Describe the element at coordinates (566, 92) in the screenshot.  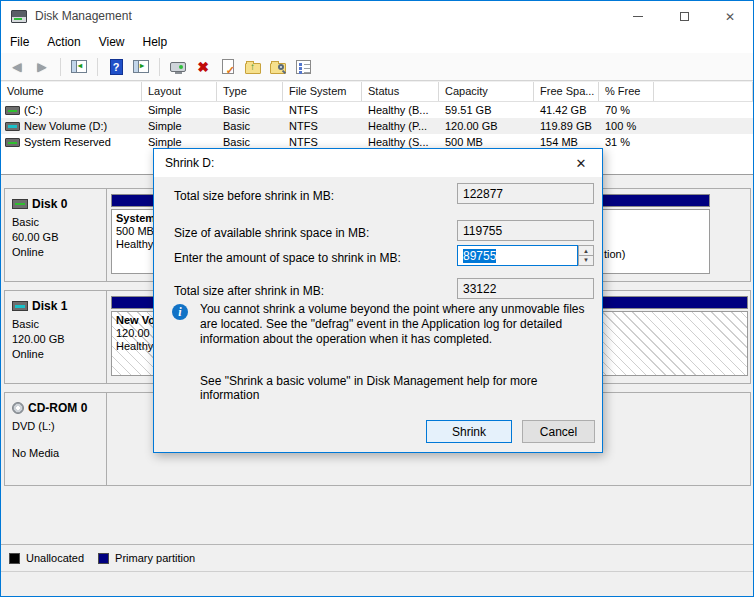
I see `column-header-free-space: Free Spa...` at that location.